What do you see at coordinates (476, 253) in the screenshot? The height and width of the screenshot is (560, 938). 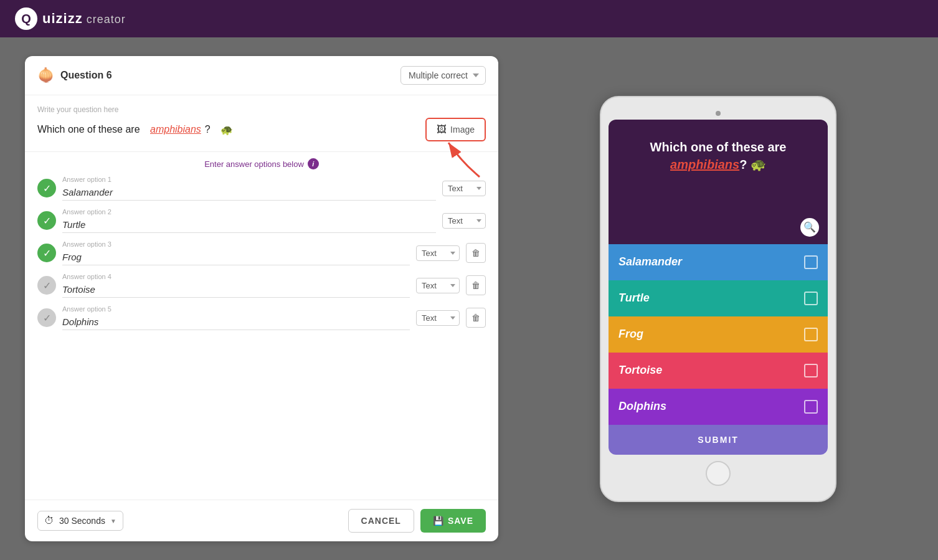 I see `delete-answer-3: 🗑` at bounding box center [476, 253].